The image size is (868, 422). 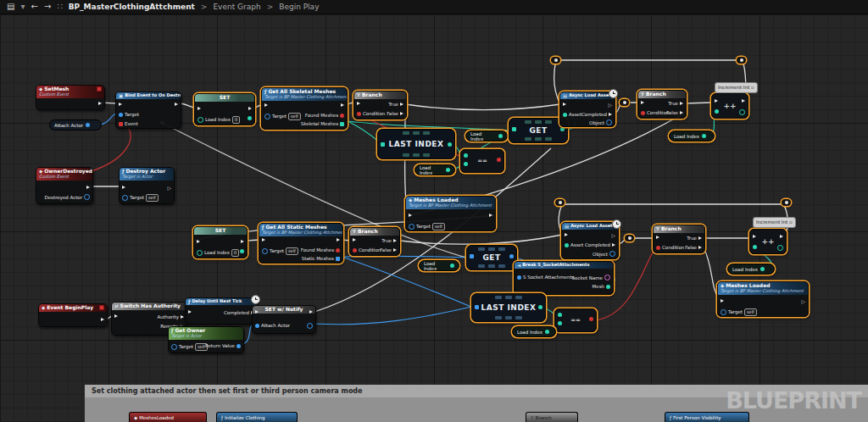 I want to click on mesh-out-pin: Mesh, so click(x=602, y=286).